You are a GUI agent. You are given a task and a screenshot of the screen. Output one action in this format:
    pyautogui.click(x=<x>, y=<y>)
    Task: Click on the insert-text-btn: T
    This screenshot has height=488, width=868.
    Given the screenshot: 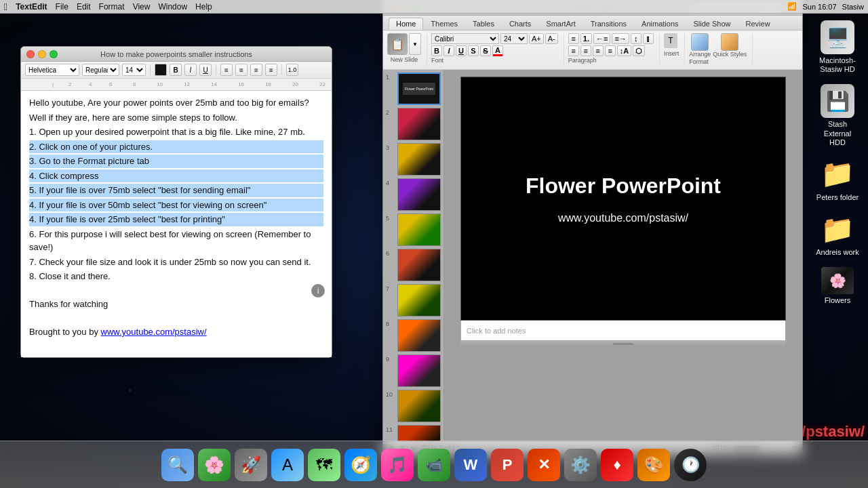 What is the action you would take?
    pyautogui.click(x=671, y=41)
    